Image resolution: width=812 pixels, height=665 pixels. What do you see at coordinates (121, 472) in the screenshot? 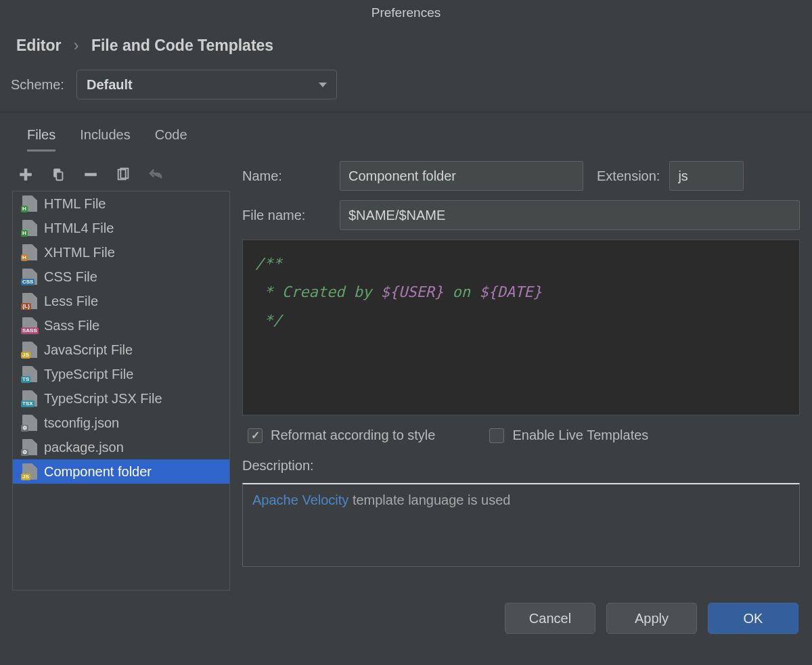
I see `template-item: JSComponent folder` at bounding box center [121, 472].